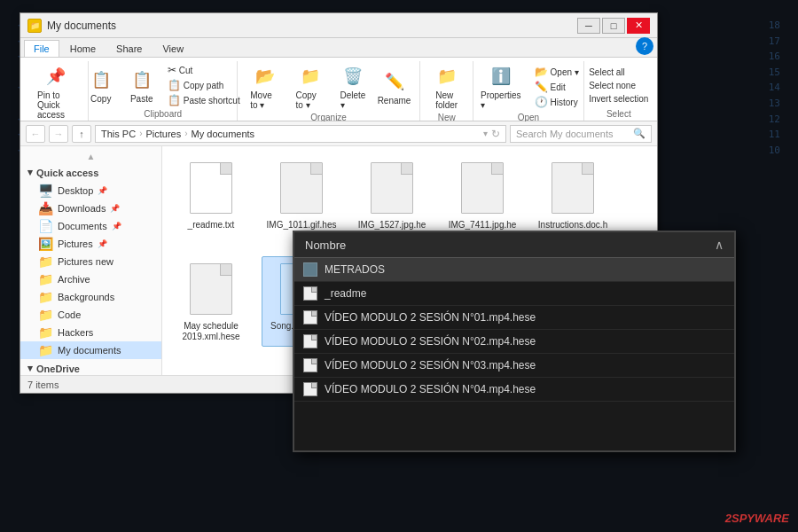  What do you see at coordinates (339, 26) in the screenshot?
I see `title-bar: 📁 My documents ─ □ ✕` at bounding box center [339, 26].